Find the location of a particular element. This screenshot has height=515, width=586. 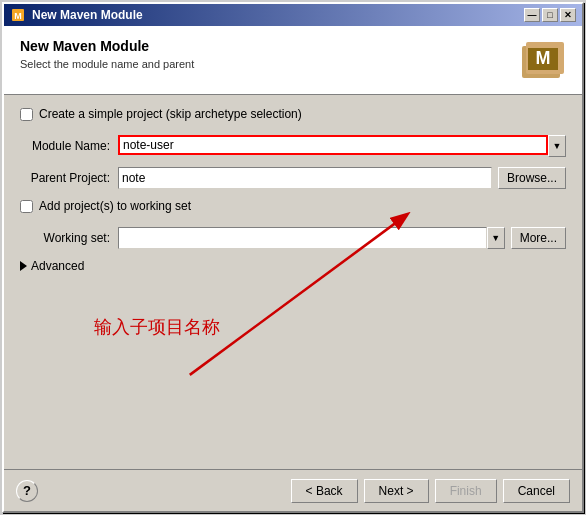

header-text: New Maven Module Select the module name … is located at coordinates (107, 54).